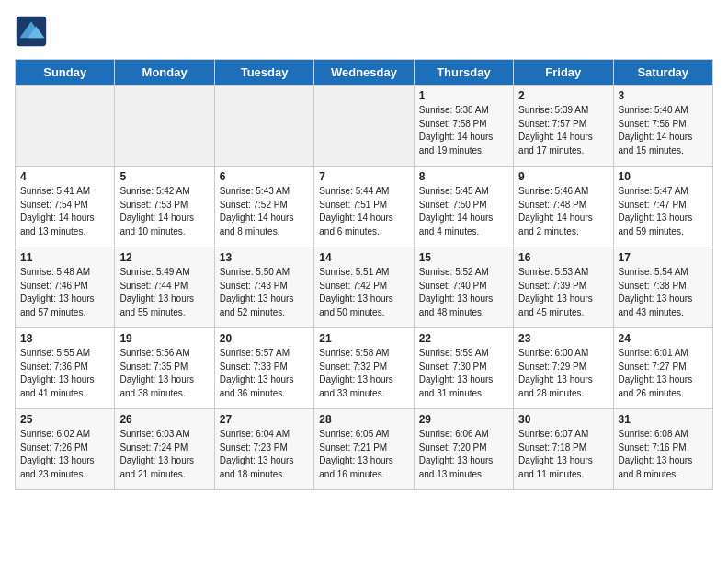 The image size is (728, 563). What do you see at coordinates (563, 126) in the screenshot?
I see `calendar-cell: 2Sunrise: 5:39 AMSunset: 7:57 PMDaylight…` at bounding box center [563, 126].